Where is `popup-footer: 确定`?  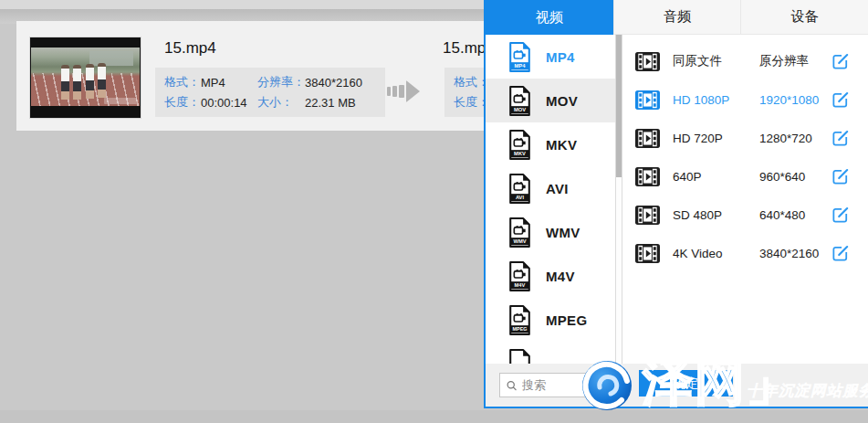 popup-footer: 确定 is located at coordinates (677, 386).